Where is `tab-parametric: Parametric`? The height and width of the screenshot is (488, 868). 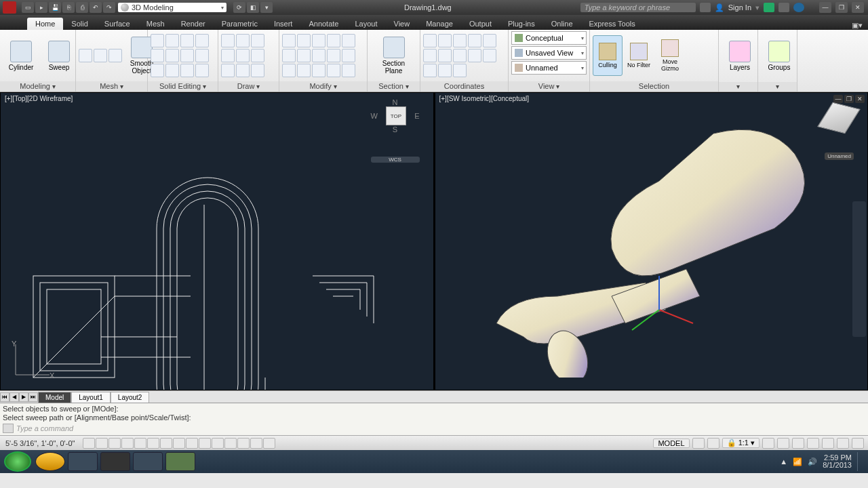
tab-parametric: Parametric is located at coordinates (240, 24).